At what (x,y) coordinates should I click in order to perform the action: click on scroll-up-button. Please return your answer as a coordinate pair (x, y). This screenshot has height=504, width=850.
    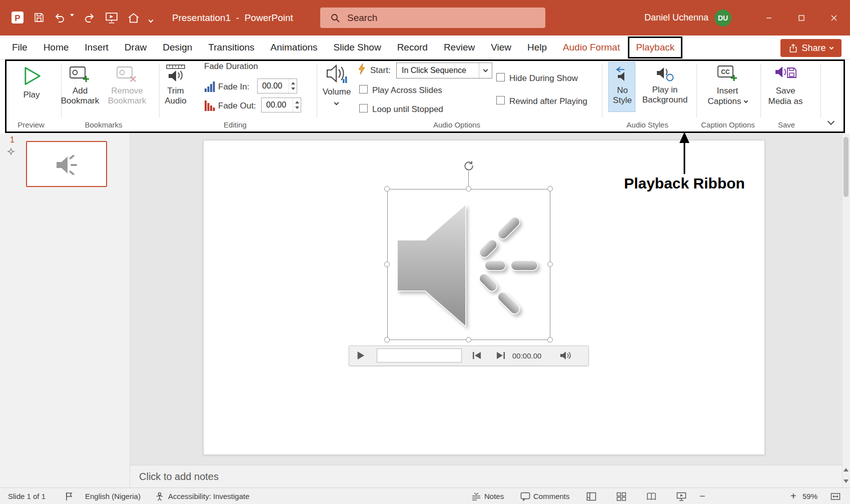
    Looking at the image, I should click on (846, 470).